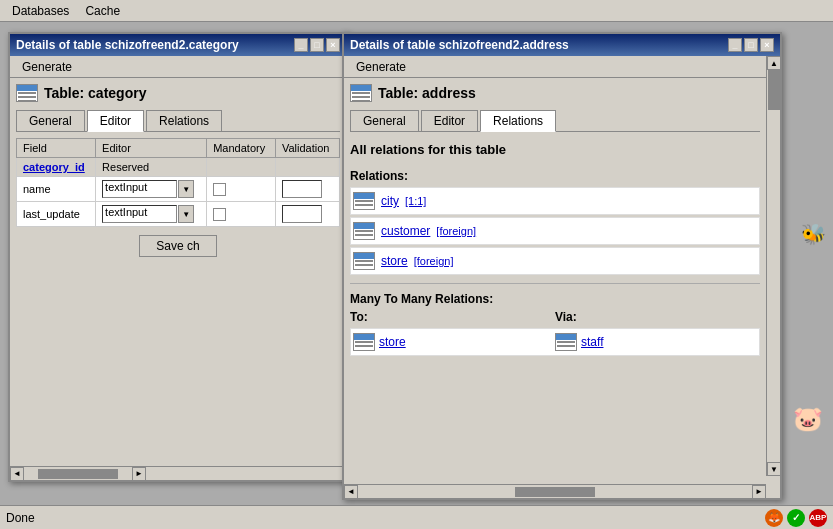 This screenshot has width=833, height=529. Describe the element at coordinates (307, 148) in the screenshot. I see `col-validation: Validation` at that location.